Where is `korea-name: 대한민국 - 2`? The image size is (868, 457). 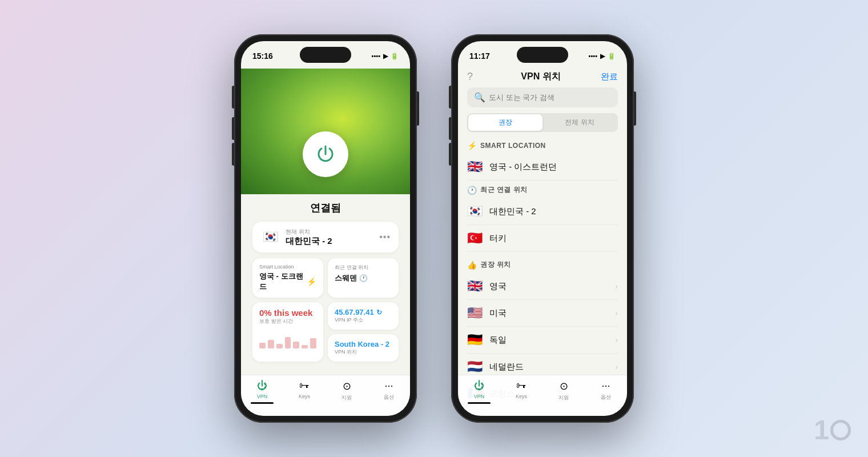 korea-name: 대한민국 - 2 is located at coordinates (554, 211).